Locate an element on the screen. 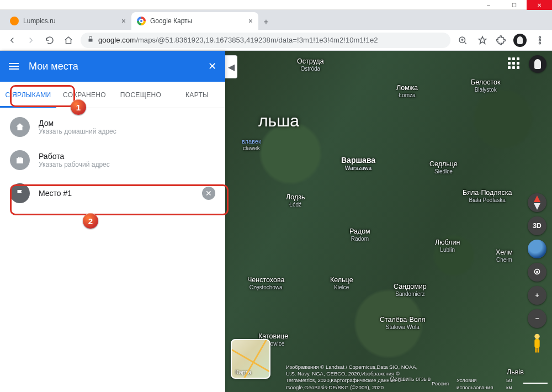 The height and width of the screenshot is (392, 552). scale-bar is located at coordinates (535, 383).